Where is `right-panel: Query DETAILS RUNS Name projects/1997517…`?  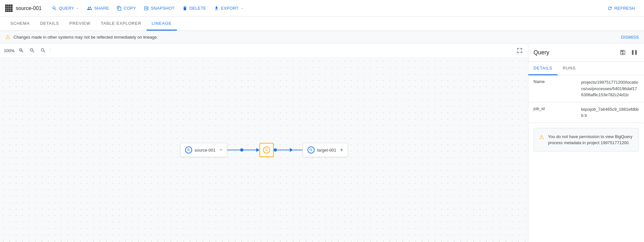
right-panel: Query DETAILS RUNS Name projects/1997517… is located at coordinates (586, 143).